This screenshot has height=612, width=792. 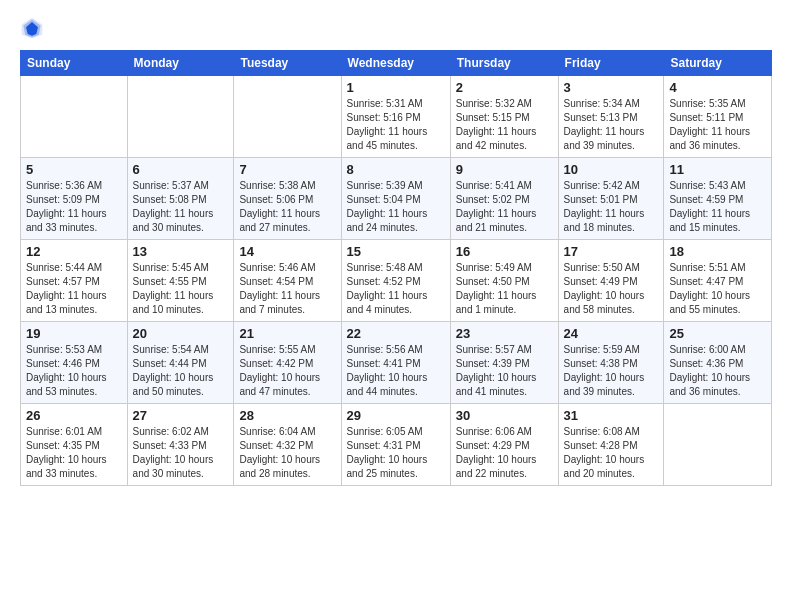 I want to click on day-info: Sunrise: 6:02 AM Sunset: 4:33 PM Dayligh…, so click(x=181, y=453).